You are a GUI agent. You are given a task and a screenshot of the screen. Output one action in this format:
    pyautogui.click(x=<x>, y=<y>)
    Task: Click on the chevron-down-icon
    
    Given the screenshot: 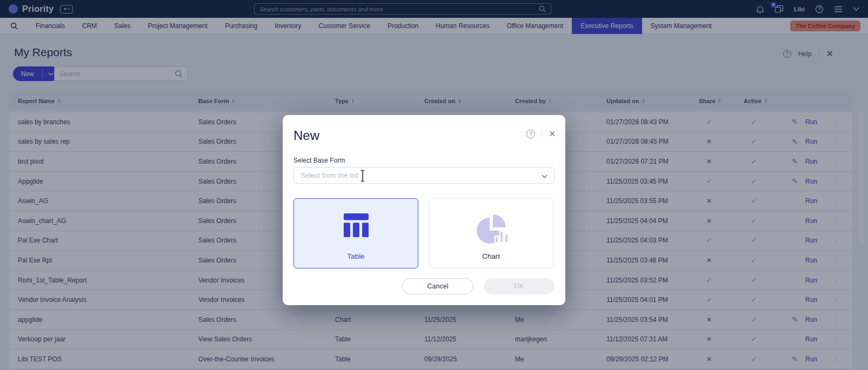 What is the action you would take?
    pyautogui.click(x=545, y=176)
    